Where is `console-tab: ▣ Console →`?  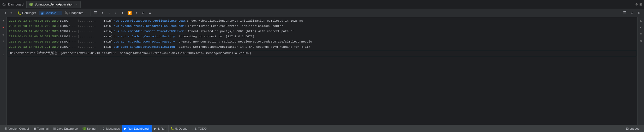
console-tab: ▣ Console → is located at coordinates (50, 13).